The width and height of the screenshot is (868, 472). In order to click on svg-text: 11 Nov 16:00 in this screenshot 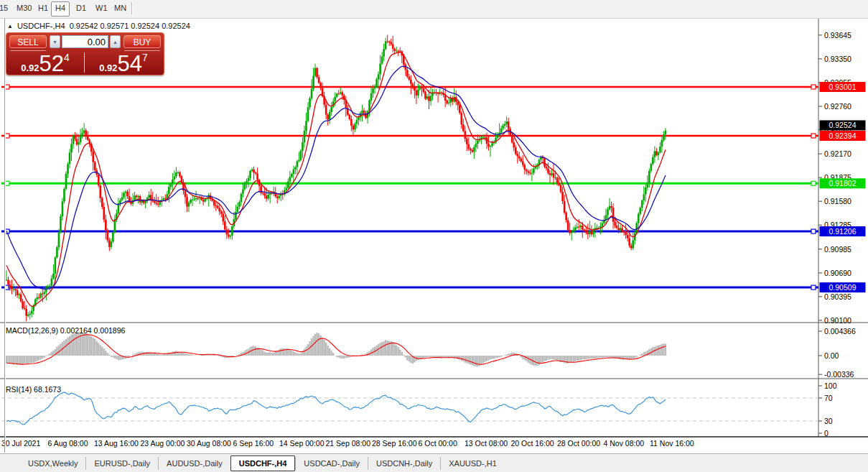, I will do `click(672, 443)`.